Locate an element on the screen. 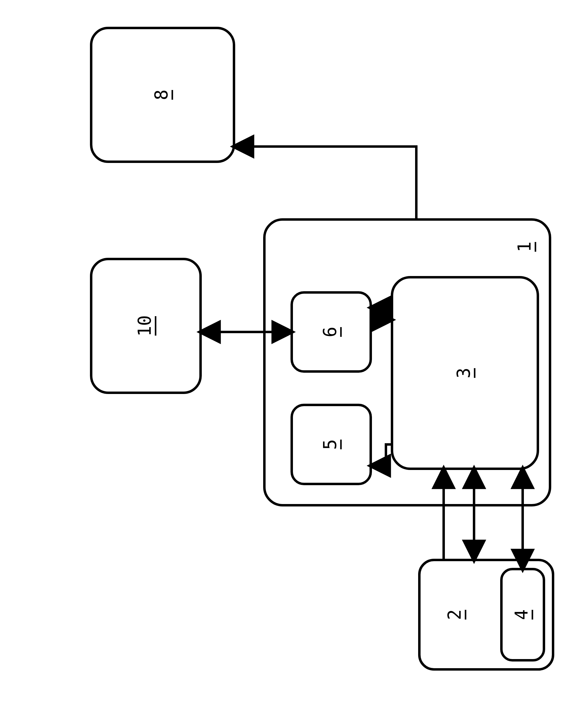  arrow-3-6-bi is located at coordinates (381, 314).